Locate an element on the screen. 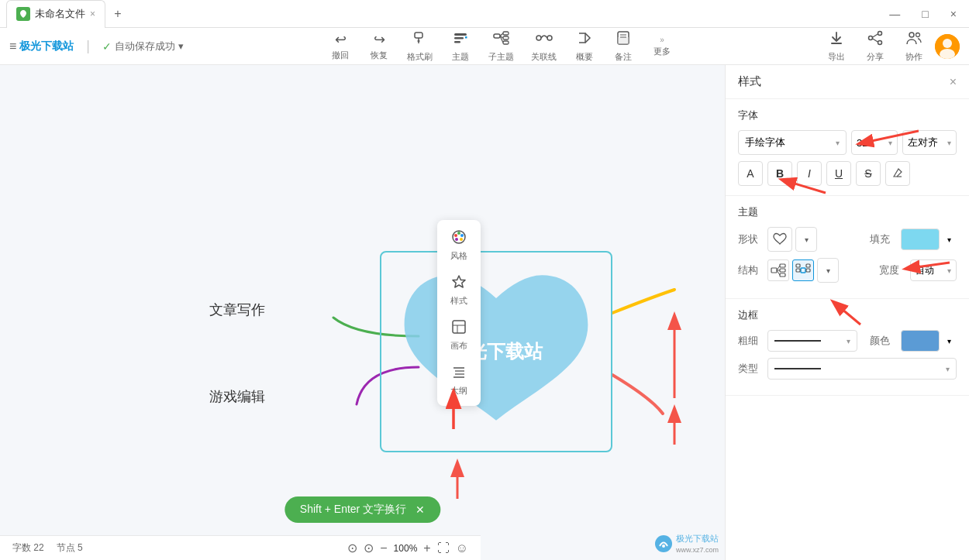 The image size is (969, 560). outline-btn: 大纲 is located at coordinates (459, 380).